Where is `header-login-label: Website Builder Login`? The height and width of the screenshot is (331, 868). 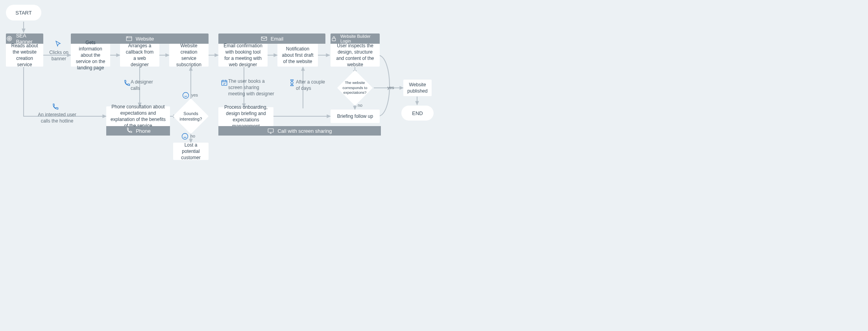
header-login-label: Website Builder Login is located at coordinates (360, 39).